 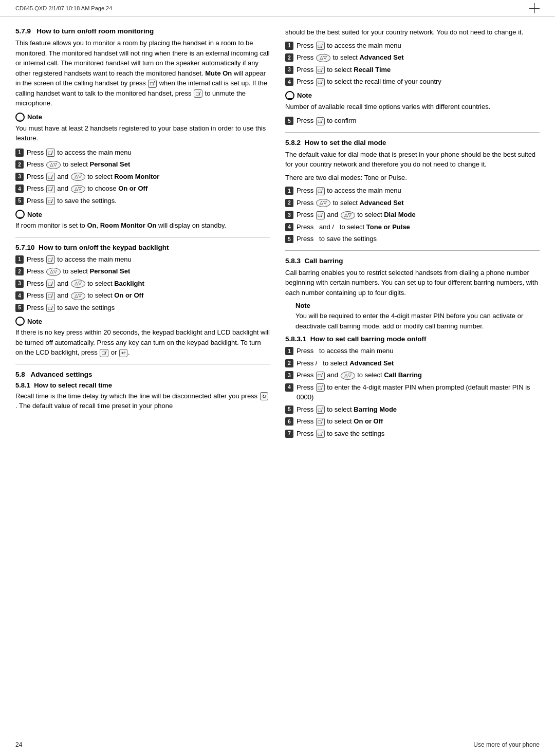 What do you see at coordinates (289, 82) in the screenshot?
I see `step-581-num-4: 4` at bounding box center [289, 82].